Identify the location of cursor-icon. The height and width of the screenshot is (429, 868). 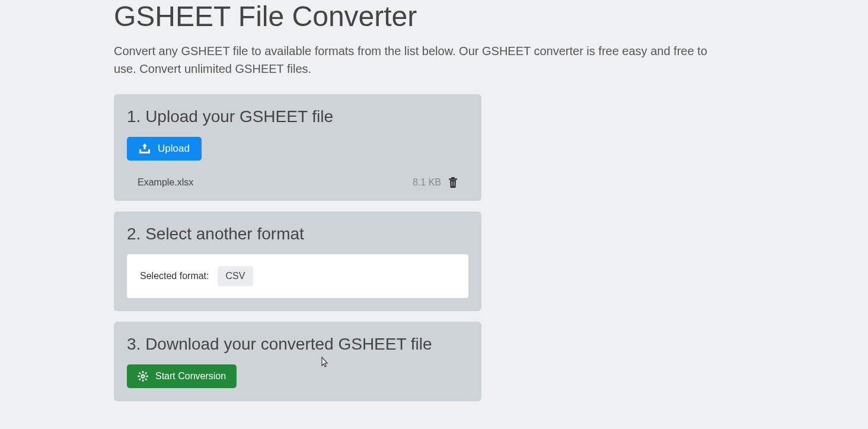
(324, 363).